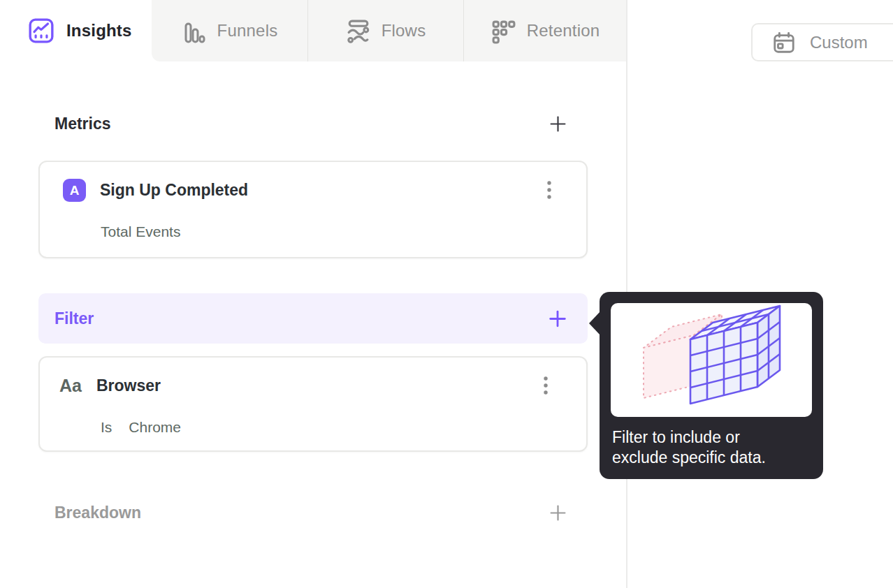 This screenshot has width=893, height=588. Describe the element at coordinates (358, 31) in the screenshot. I see `flows-icon` at that location.